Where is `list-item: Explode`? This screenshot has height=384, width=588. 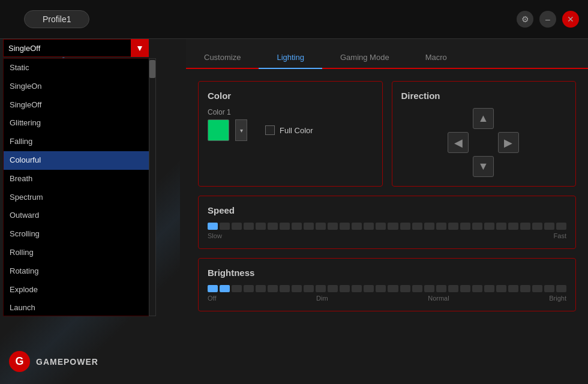 list-item: Explode is located at coordinates (77, 290).